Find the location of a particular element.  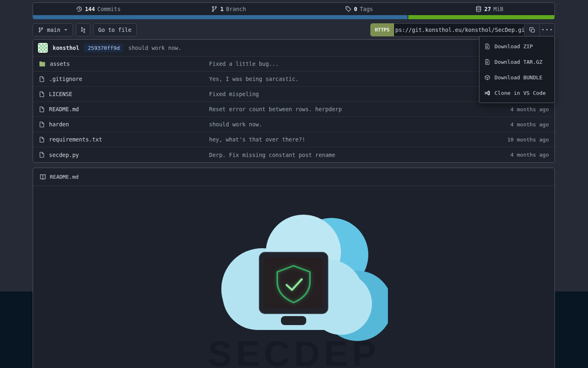

avatar is located at coordinates (43, 48).